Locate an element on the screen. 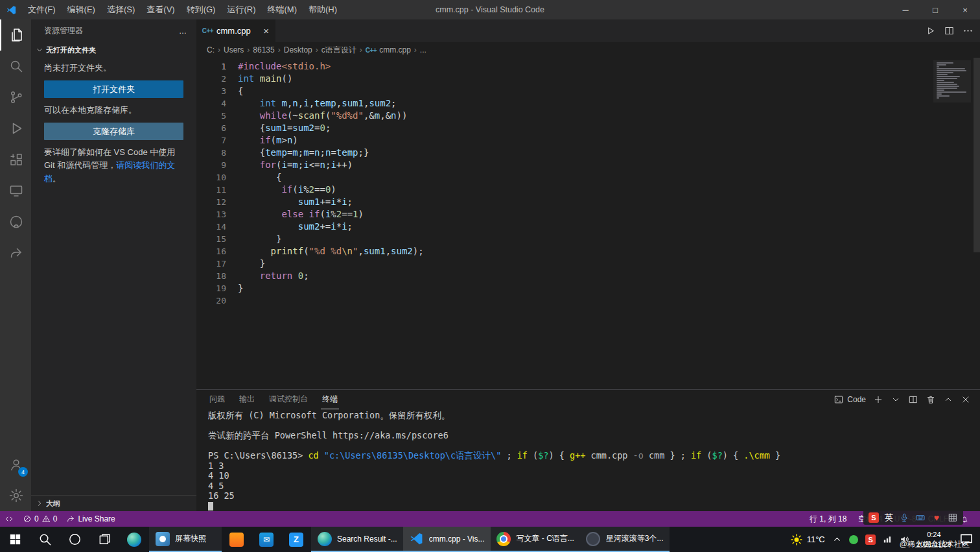 The width and height of the screenshot is (980, 552). clone-repository-button: 克隆存储库 is located at coordinates (114, 131).